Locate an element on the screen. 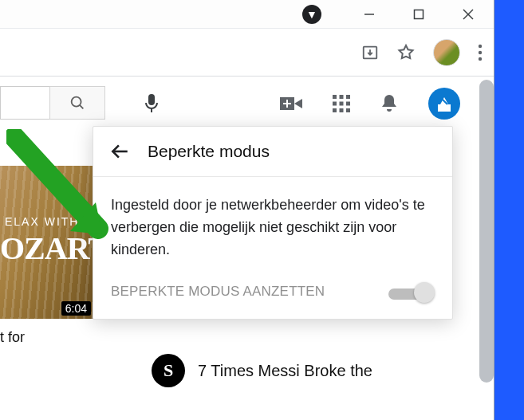 This screenshot has height=420, width=524. window-titlebar: ▼ is located at coordinates (247, 14).